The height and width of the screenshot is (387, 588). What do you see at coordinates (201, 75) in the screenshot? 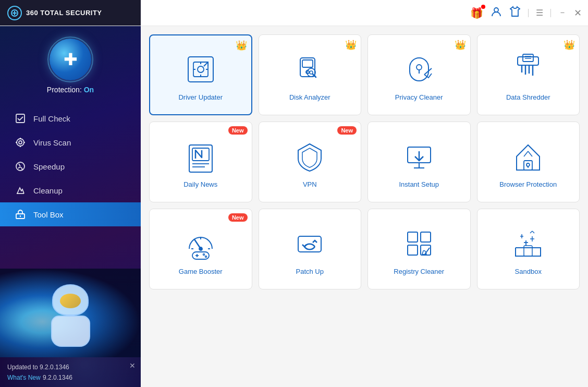
I see `tool-card-driver-updater: 👑 Driver Updater` at bounding box center [201, 75].